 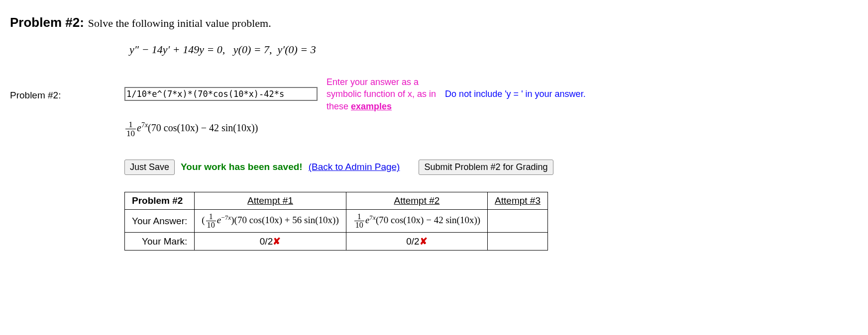 I want to click on examples-link: examples, so click(x=371, y=106).